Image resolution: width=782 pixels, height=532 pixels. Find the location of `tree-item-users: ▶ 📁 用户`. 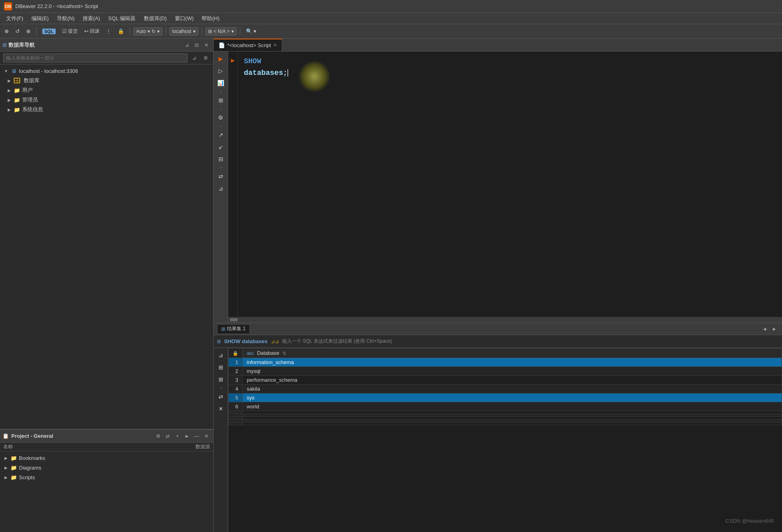

tree-item-users: ▶ 📁 用户 is located at coordinates (106, 90).